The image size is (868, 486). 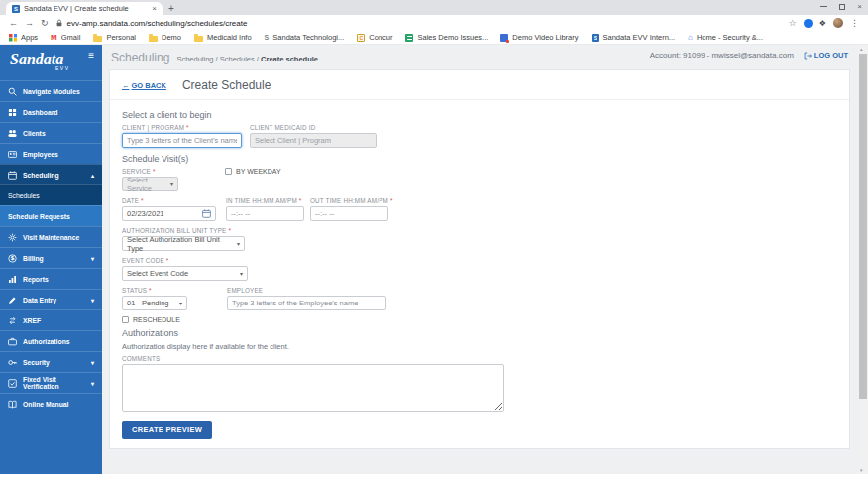 What do you see at coordinates (434, 8) in the screenshot?
I see `tab-strip: S Sandata EVV | Create schedule × + ×` at bounding box center [434, 8].